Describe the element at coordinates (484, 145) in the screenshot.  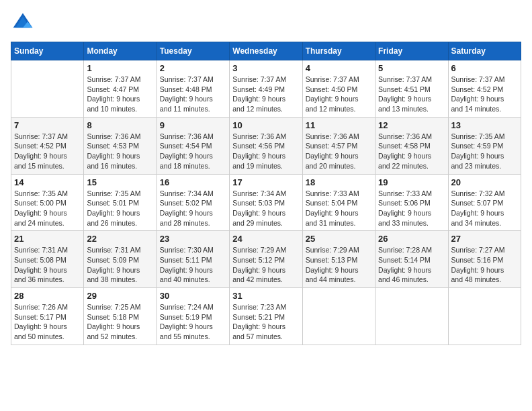
I see `calendar-cell: 13Sunrise: 7:35 AM Sunset: 4:59 PM Dayli…` at that location.